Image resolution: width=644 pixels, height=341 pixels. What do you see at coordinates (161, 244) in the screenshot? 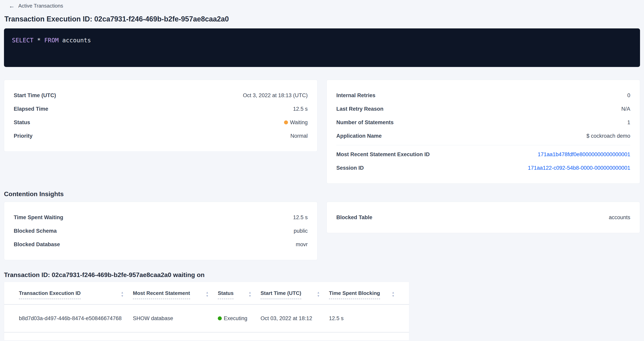
I see `blocked-database-row: Blocked Database movr` at bounding box center [161, 244].